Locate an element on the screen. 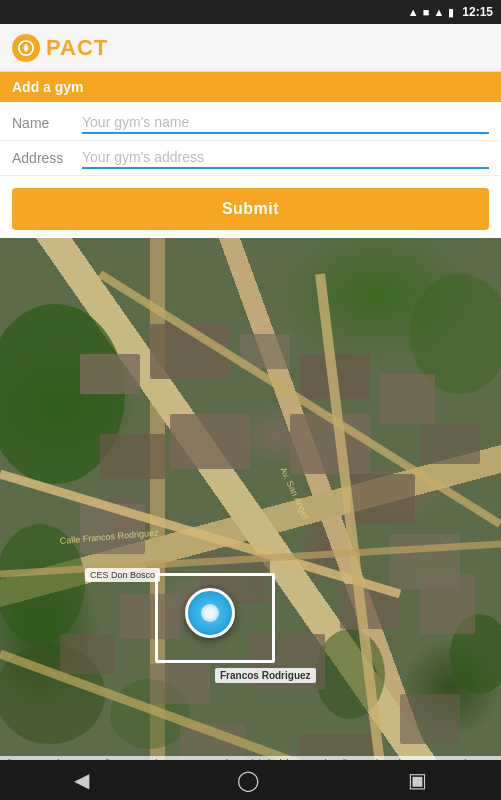 The image size is (501, 800). form-fields: Name Address is located at coordinates (250, 141).